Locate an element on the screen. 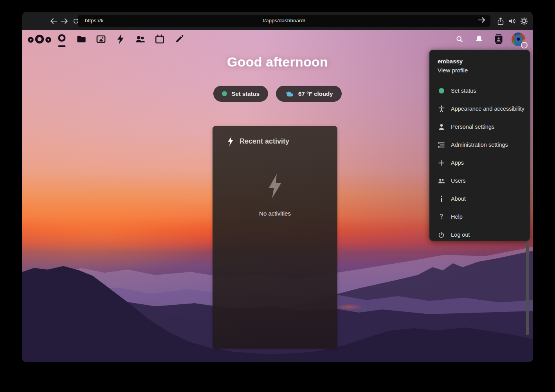 This screenshot has height=392, width=555. menu-item-label: Set status is located at coordinates (463, 91).